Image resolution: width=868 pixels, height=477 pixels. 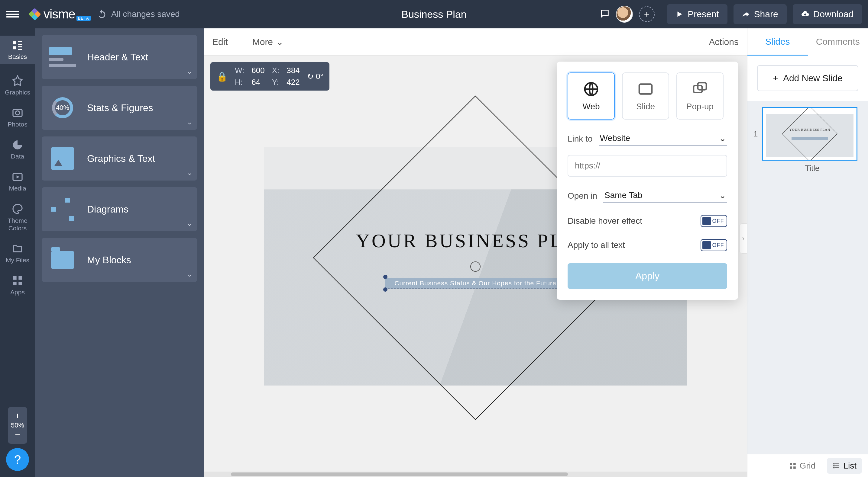 What do you see at coordinates (146, 14) in the screenshot?
I see `save-status: All changes saved` at bounding box center [146, 14].